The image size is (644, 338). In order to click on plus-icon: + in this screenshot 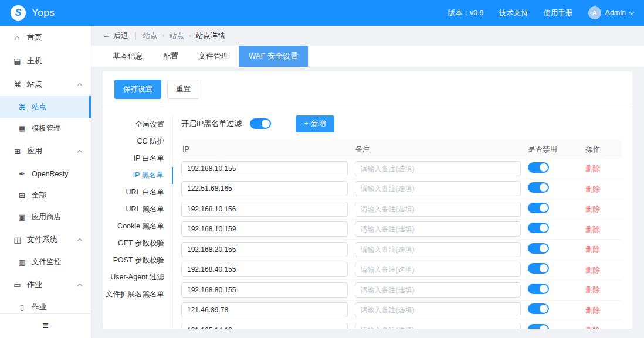, I will do `click(306, 124)`.